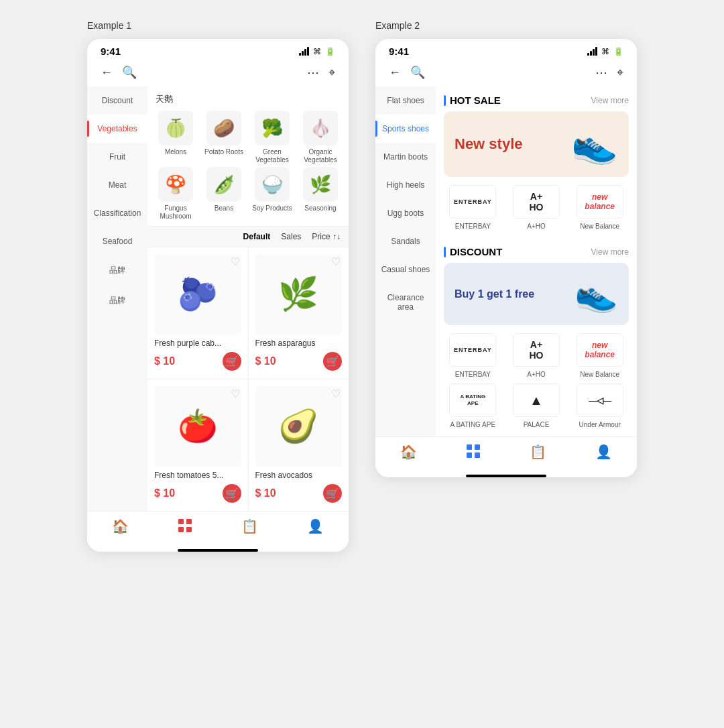  What do you see at coordinates (409, 452) in the screenshot?
I see `bottom-nav-home-2: 🏠` at bounding box center [409, 452].